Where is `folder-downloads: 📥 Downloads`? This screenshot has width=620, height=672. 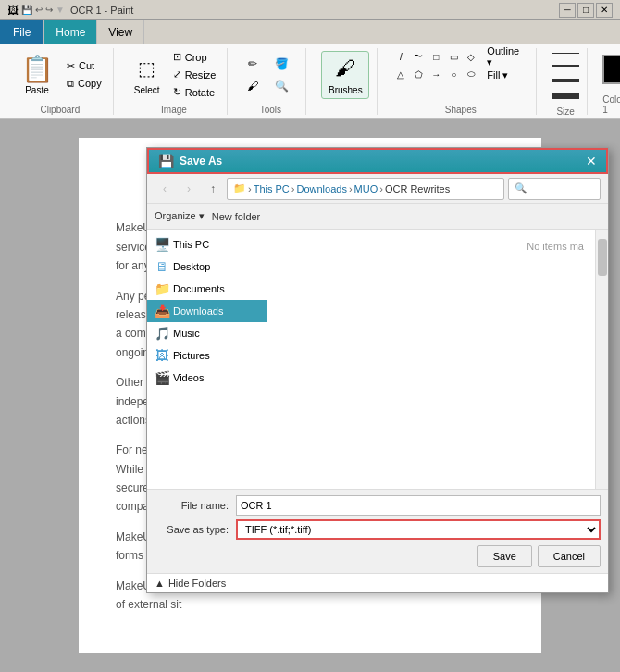
folder-downloads: 📥 Downloads is located at coordinates (207, 311).